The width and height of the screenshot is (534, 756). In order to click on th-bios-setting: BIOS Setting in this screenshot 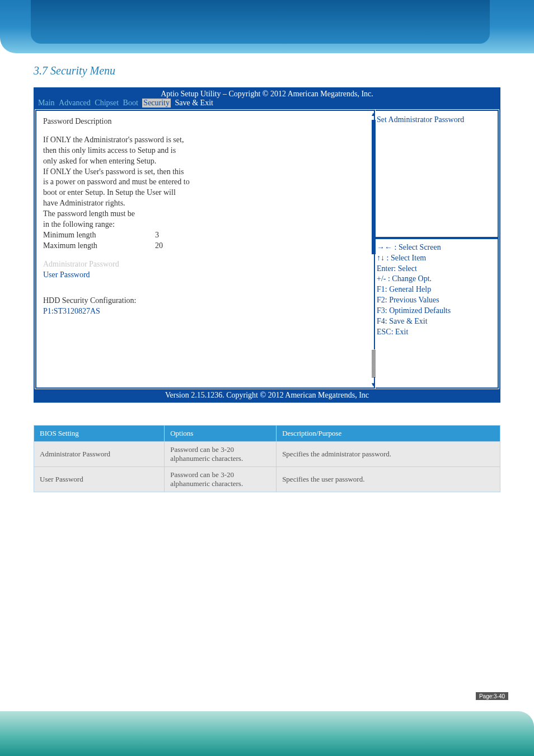, I will do `click(100, 433)`.